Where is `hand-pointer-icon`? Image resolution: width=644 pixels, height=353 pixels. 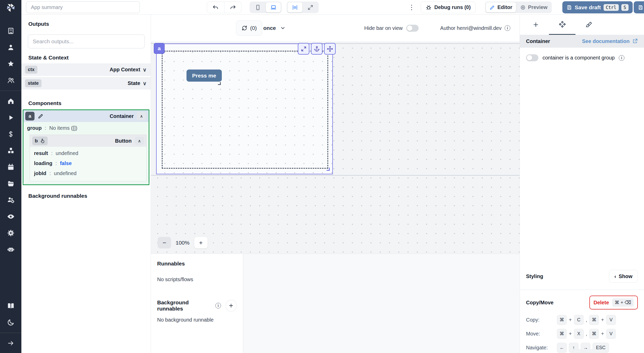
hand-pointer-icon is located at coordinates (43, 141).